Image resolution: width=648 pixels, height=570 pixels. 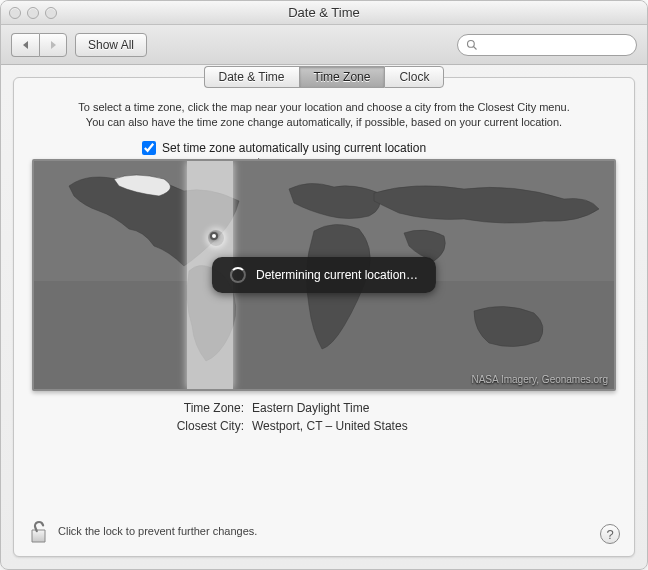 What do you see at coordinates (310, 408) in the screenshot?
I see `timezone-value: Eastern Daylight Time` at bounding box center [310, 408].